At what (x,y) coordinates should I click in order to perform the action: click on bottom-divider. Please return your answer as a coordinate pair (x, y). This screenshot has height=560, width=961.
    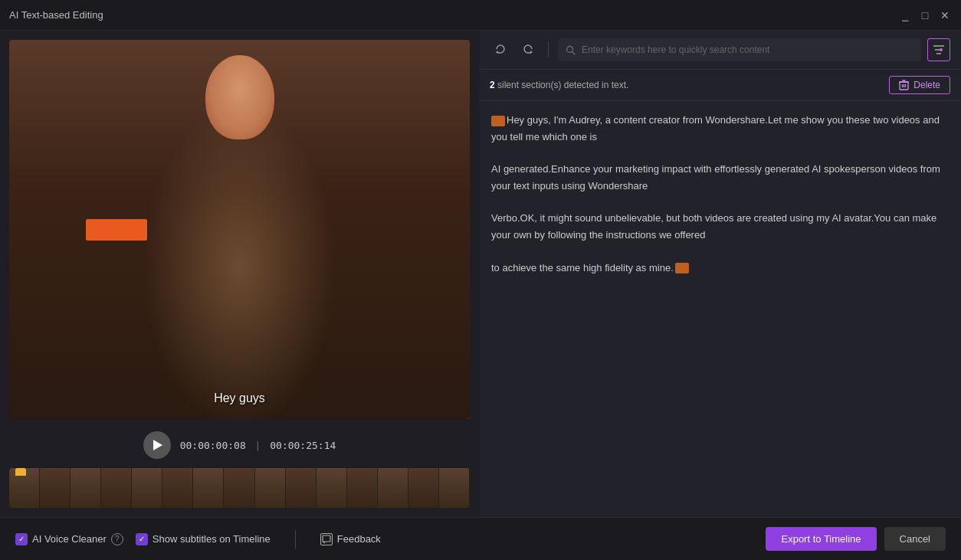
    Looking at the image, I should click on (296, 539).